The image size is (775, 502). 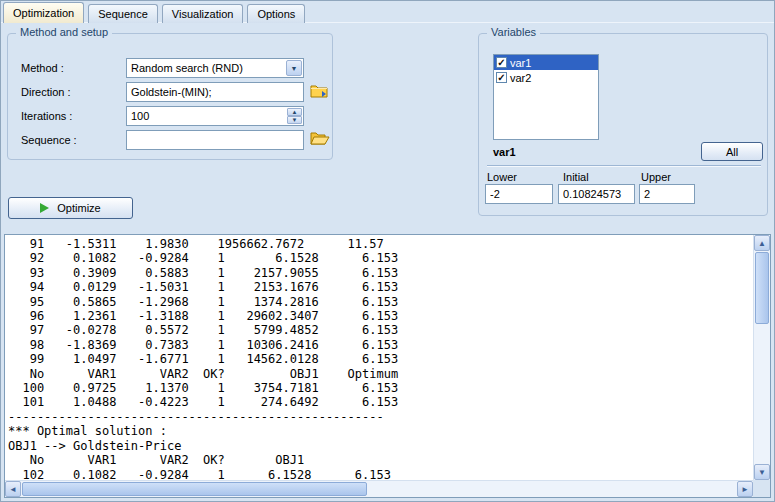 What do you see at coordinates (42, 68) in the screenshot?
I see `method-label: Method :` at bounding box center [42, 68].